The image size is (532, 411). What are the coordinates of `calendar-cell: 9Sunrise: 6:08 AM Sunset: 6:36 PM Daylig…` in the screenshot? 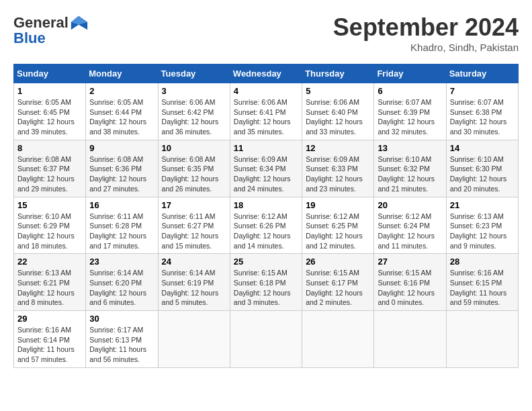 It's located at (122, 168).